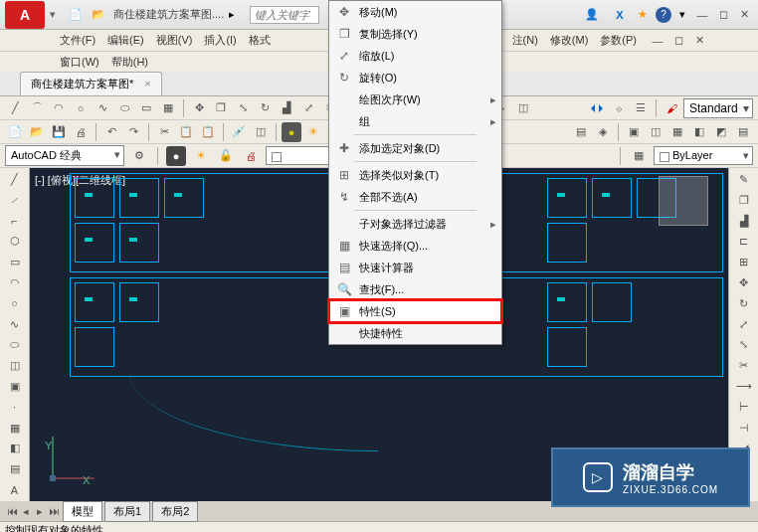 This screenshot has width=758, height=532. What do you see at coordinates (416, 148) in the screenshot?
I see `ctx-add-selected: ✚ 添加选定对象(D)` at bounding box center [416, 148].